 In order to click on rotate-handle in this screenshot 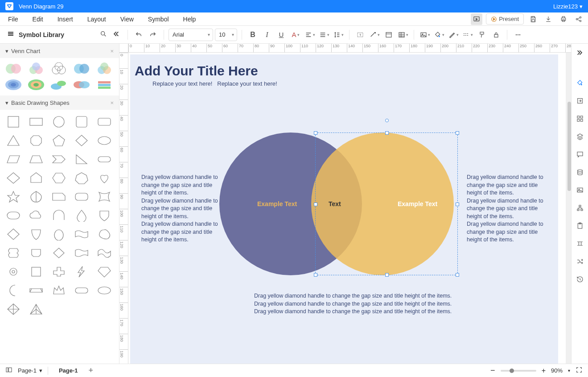, I will do `click(387, 120)`.